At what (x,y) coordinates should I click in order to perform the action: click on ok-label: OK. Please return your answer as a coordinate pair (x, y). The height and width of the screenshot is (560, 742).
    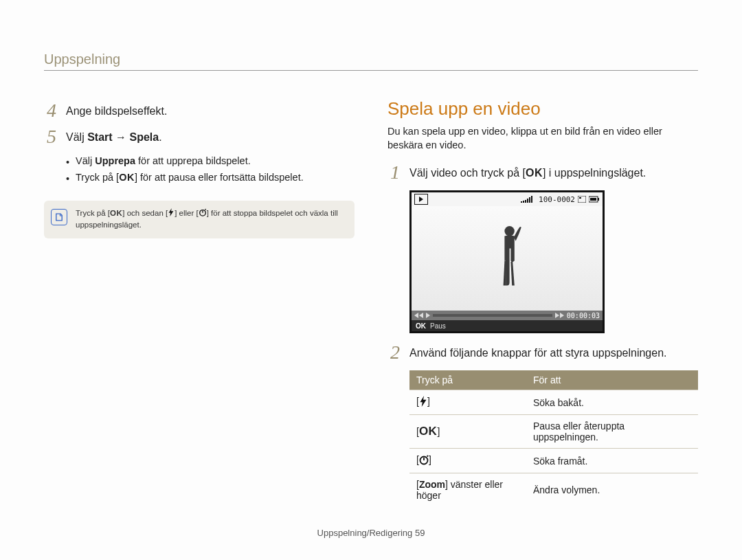
    Looking at the image, I should click on (420, 326).